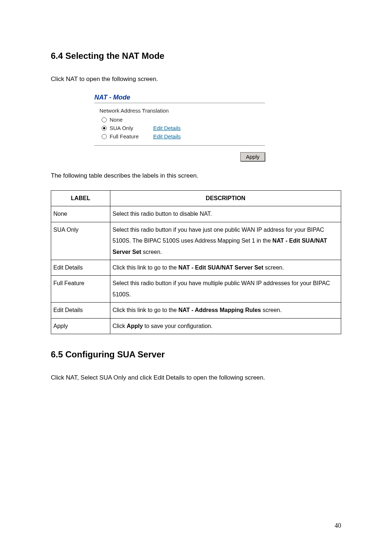  Describe the element at coordinates (196, 326) in the screenshot. I see `table-row: ApplyClick Apply to save your configurat…` at that location.